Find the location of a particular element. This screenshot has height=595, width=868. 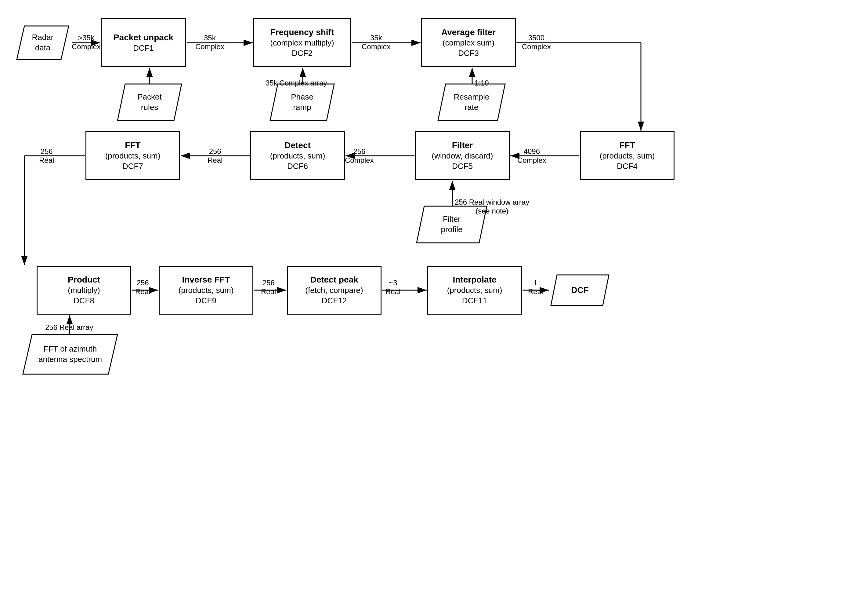

product8-title: Product is located at coordinates (84, 280).